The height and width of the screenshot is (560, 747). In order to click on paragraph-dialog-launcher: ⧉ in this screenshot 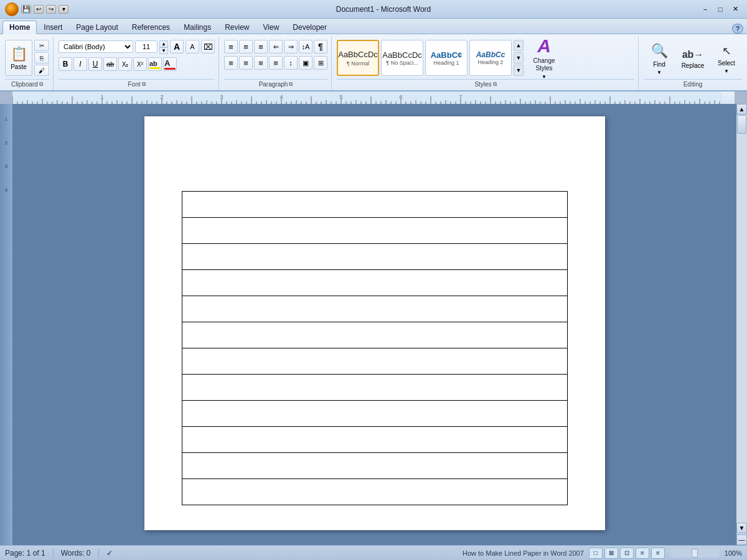, I will do `click(291, 85)`.